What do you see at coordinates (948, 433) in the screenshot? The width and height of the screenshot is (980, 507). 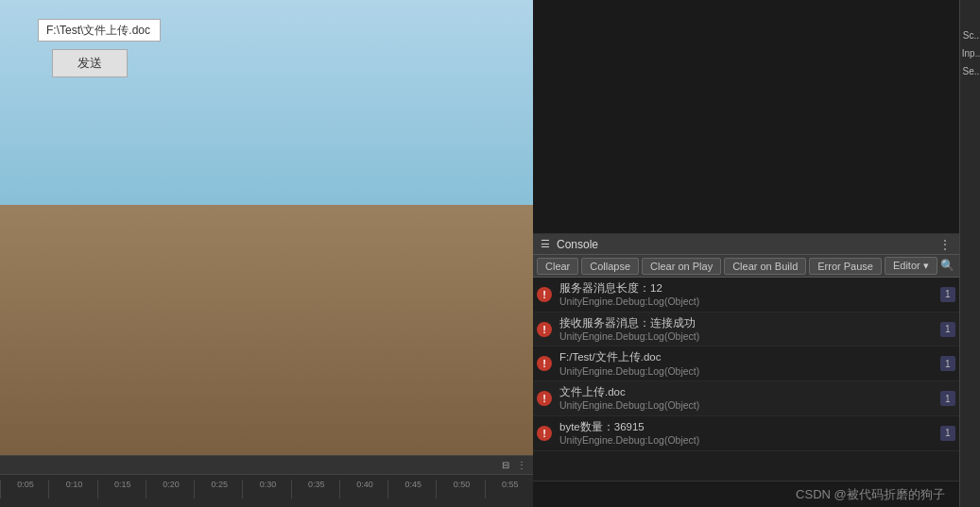 I see `log-count-col-4: 1` at bounding box center [948, 433].